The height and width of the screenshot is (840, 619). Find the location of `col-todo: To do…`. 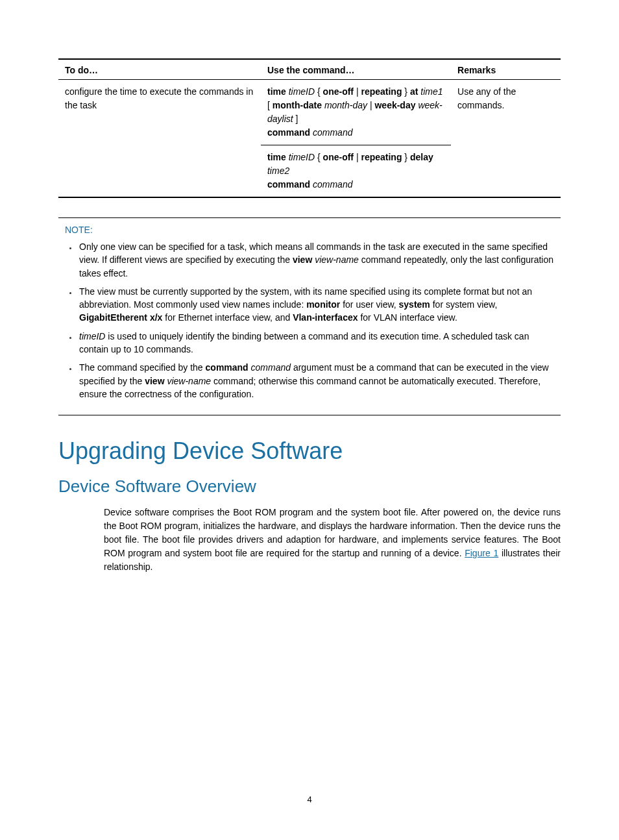

col-todo: To do… is located at coordinates (160, 69).